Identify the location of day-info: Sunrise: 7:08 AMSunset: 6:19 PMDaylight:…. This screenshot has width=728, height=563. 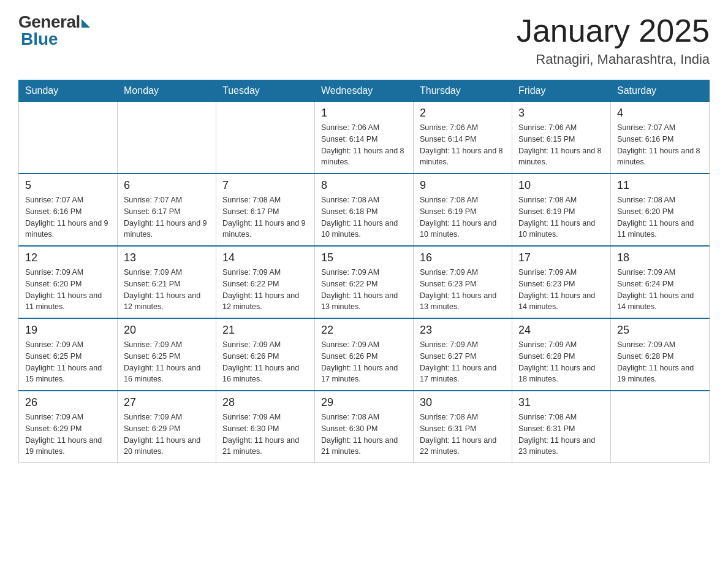
(463, 217).